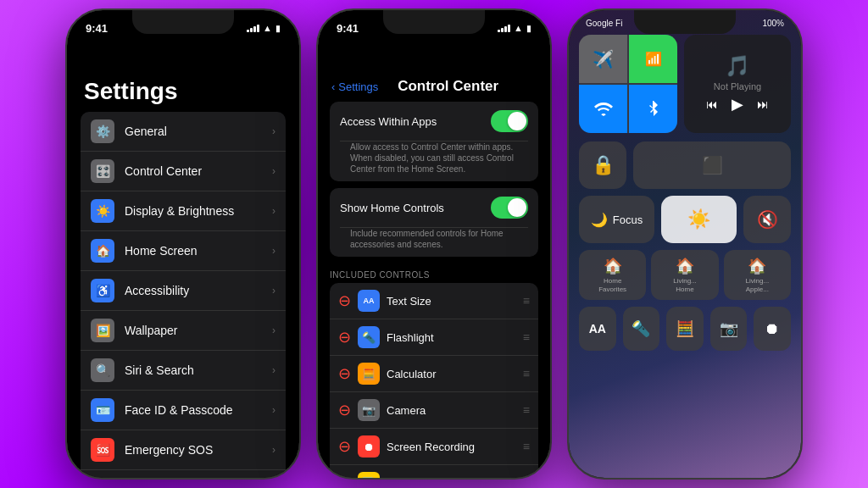 The width and height of the screenshot is (868, 488). What do you see at coordinates (603, 165) in the screenshot?
I see `orientation-lock-btn: 🔒` at bounding box center [603, 165].